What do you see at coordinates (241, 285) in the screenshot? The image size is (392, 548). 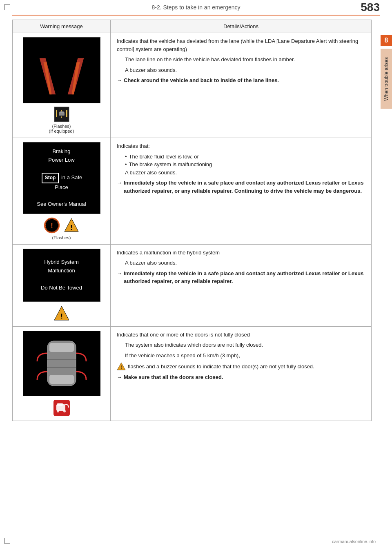 I see `details-cell-hybrid: Indicates a malfunction in the hybrid sy…` at bounding box center [241, 285].